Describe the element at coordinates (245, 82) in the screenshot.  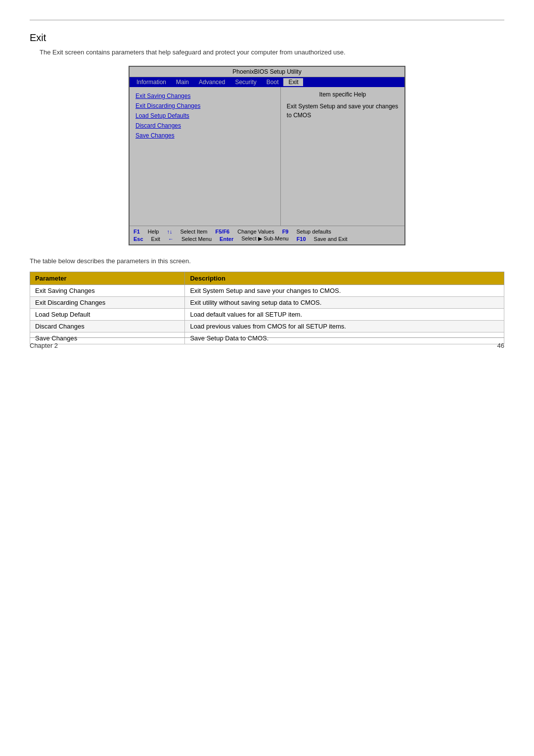
I see `bios-menu-item-security: Security` at that location.